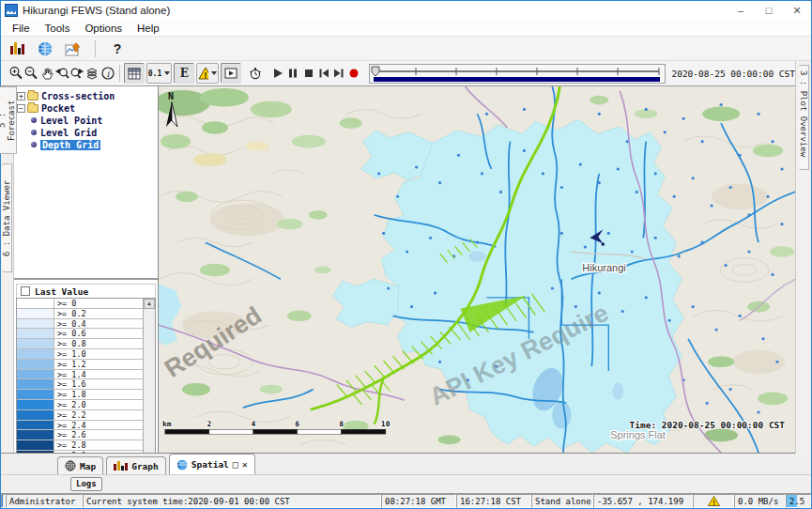  Describe the element at coordinates (760, 501) in the screenshot. I see `status-bandwidth: 0.0 MB/s` at that location.